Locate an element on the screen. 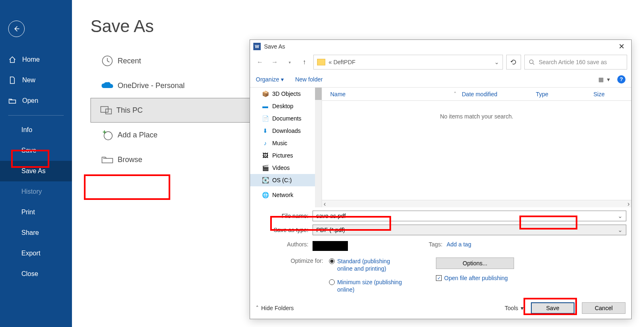 The width and height of the screenshot is (644, 327). location-label: OneDrive - Personal is located at coordinates (151, 86).